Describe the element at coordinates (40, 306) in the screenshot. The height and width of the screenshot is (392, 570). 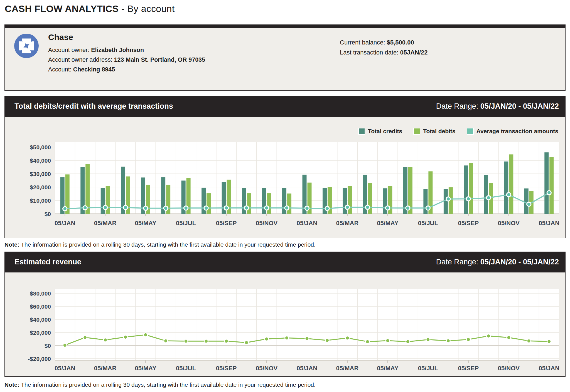
I see `svg-text: $60,000` at that location.